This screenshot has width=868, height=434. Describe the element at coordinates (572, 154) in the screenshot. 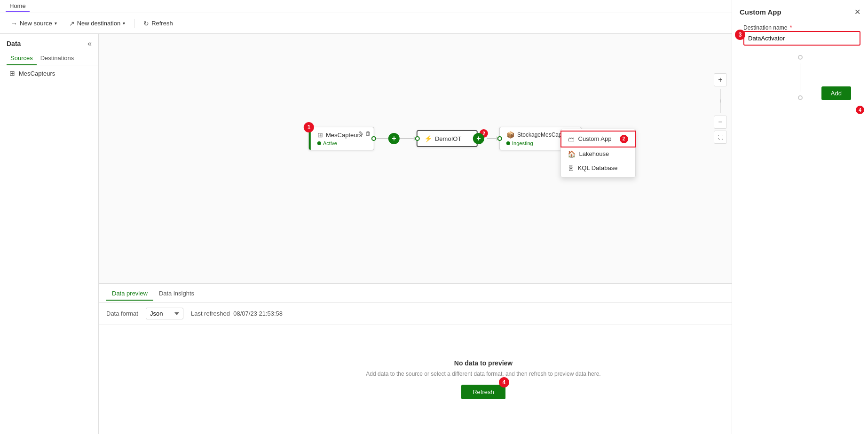

I see `lakehouse-icon: 🏠` at that location.